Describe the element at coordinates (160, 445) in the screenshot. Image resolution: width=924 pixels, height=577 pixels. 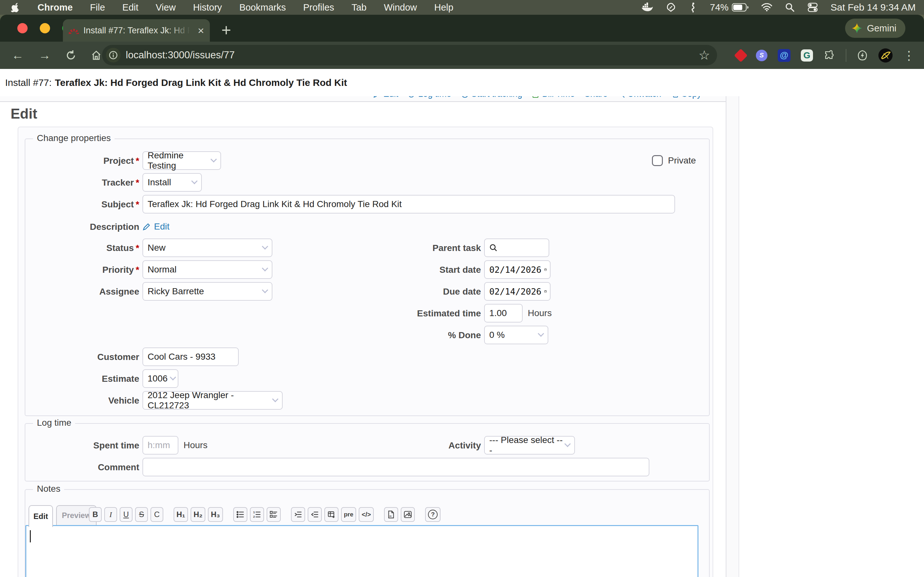
I see `spent-time-input` at that location.